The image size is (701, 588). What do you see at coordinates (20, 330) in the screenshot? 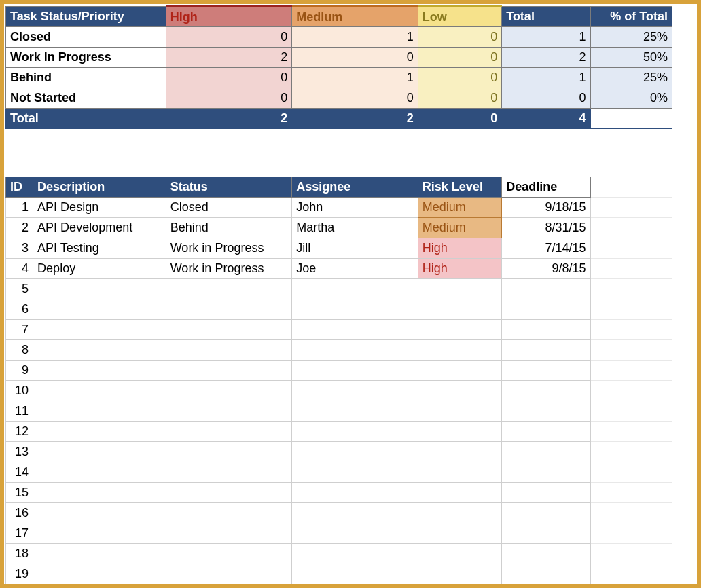
I see `cell-id: 7` at bounding box center [20, 330].